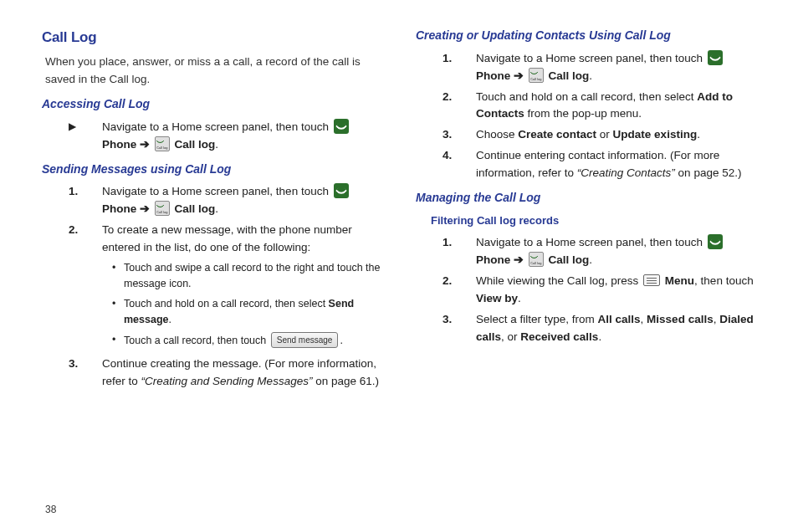 This screenshot has height=532, width=798. I want to click on menu-icon, so click(652, 280).